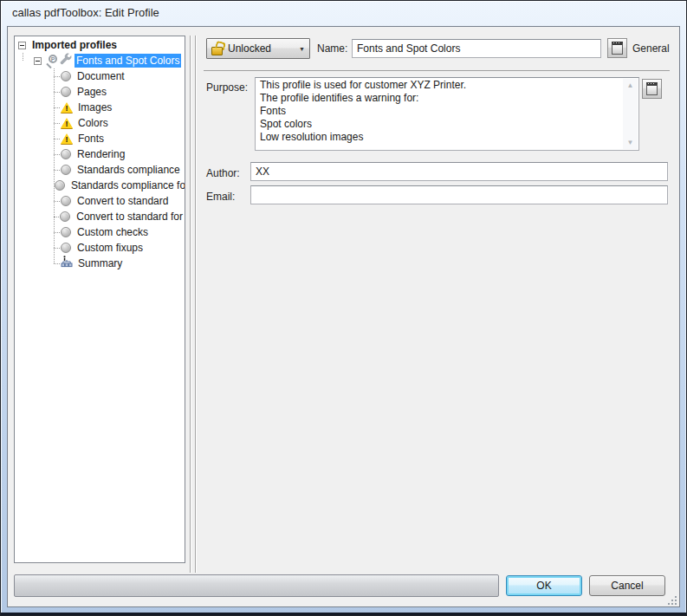  Describe the element at coordinates (301, 49) in the screenshot. I see `chevron-down-icon: ▼` at that location.